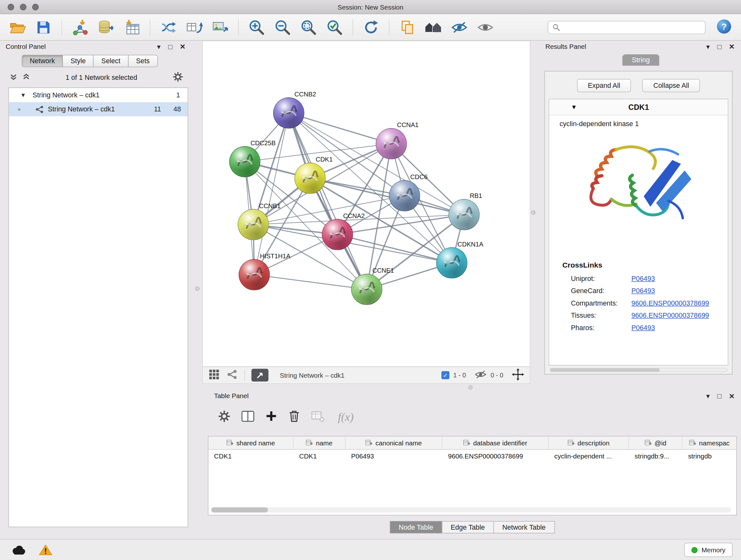 The width and height of the screenshot is (741, 560). Describe the element at coordinates (251, 443) in the screenshot. I see `column-header: shared name` at that location.